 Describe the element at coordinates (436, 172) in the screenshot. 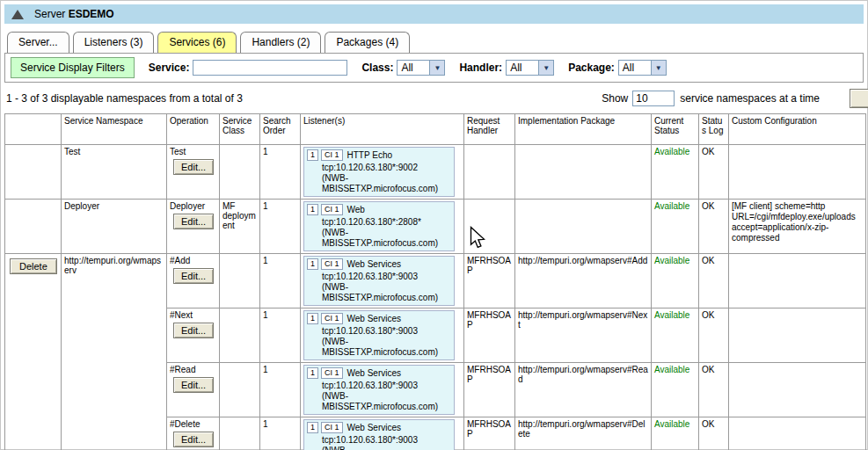

I see `table-row: Test Test Edit... 1 1 CI 1 HTTP Echo tcp…` at that location.